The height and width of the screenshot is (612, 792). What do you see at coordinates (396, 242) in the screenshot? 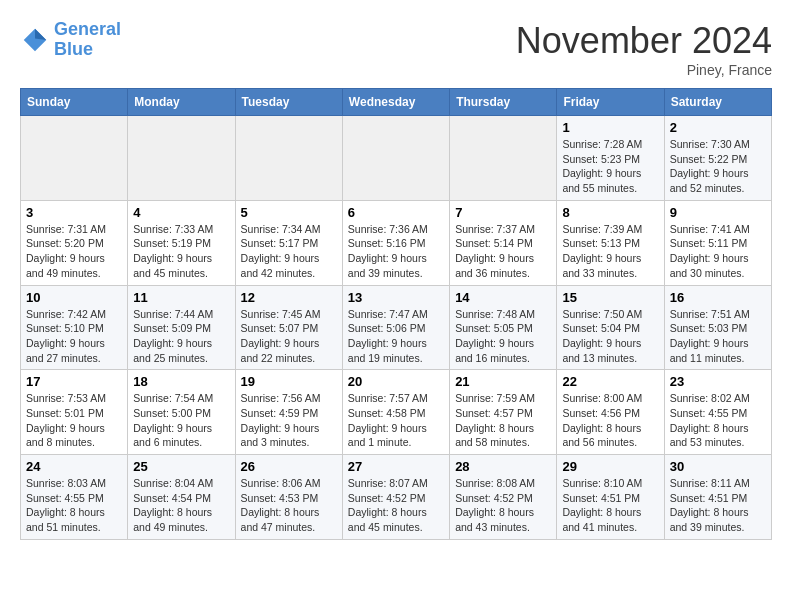
I see `calendar-cell: 6Sunrise: 7:36 AM Sunset: 5:16 PM Daylig…` at bounding box center [396, 242].